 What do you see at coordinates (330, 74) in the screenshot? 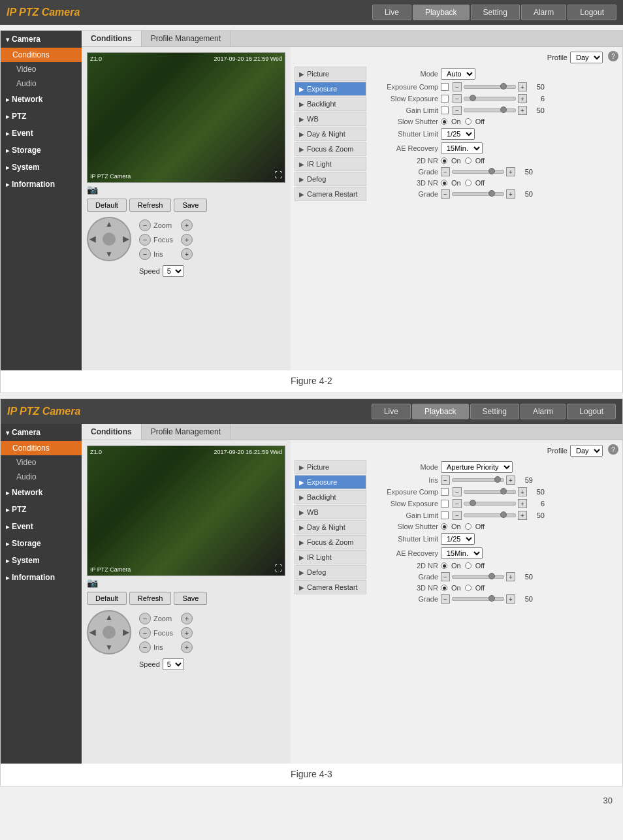
I see `menu-picture-fig1: ▶Picture` at bounding box center [330, 74].